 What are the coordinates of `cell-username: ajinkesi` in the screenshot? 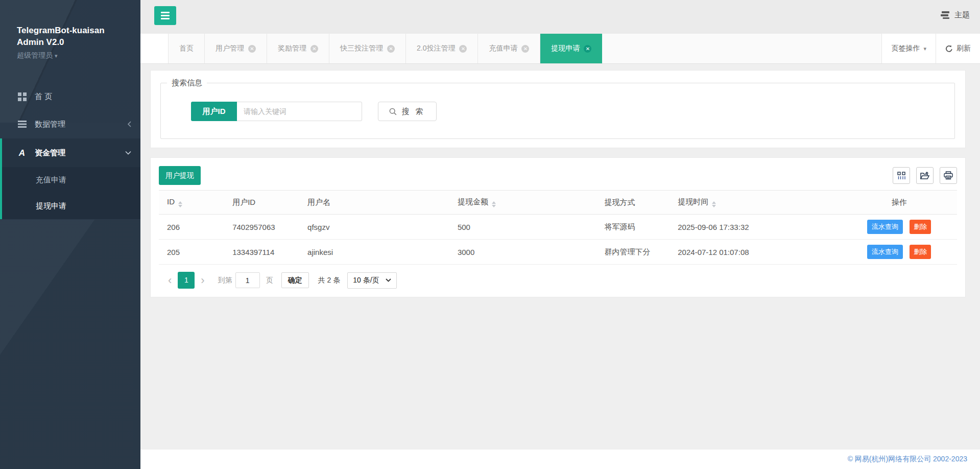 It's located at (374, 252).